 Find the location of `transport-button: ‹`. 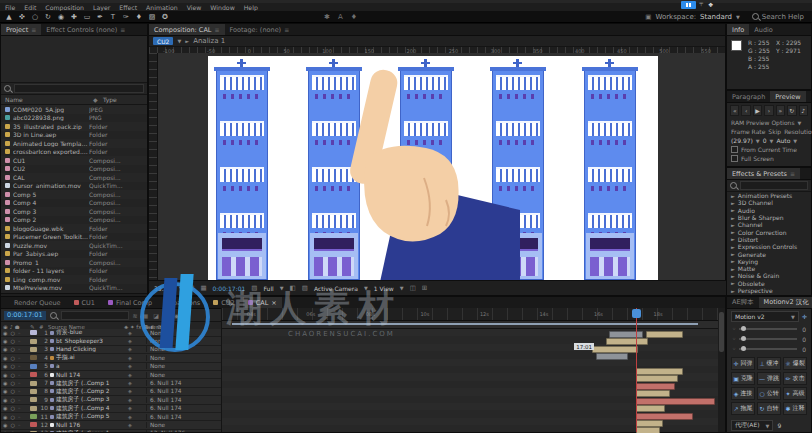

transport-button: ‹ is located at coordinates (746, 110).